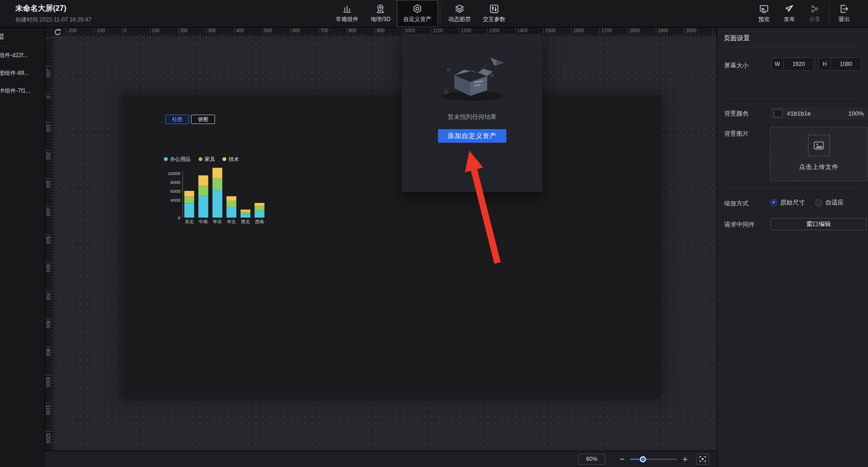 Image resolution: width=868 pixels, height=467 pixels. Describe the element at coordinates (48, 241) in the screenshot. I see `vruler-label: 500` at that location.